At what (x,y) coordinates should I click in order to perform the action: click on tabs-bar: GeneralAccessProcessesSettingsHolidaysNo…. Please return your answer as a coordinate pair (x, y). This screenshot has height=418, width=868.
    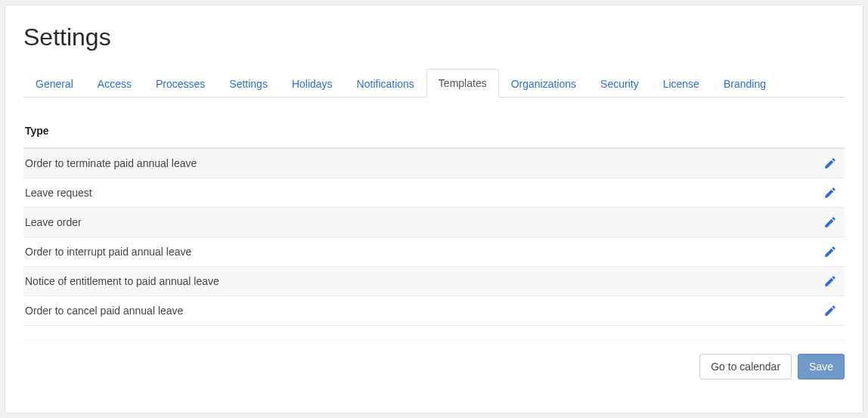
    Looking at the image, I should click on (434, 83).